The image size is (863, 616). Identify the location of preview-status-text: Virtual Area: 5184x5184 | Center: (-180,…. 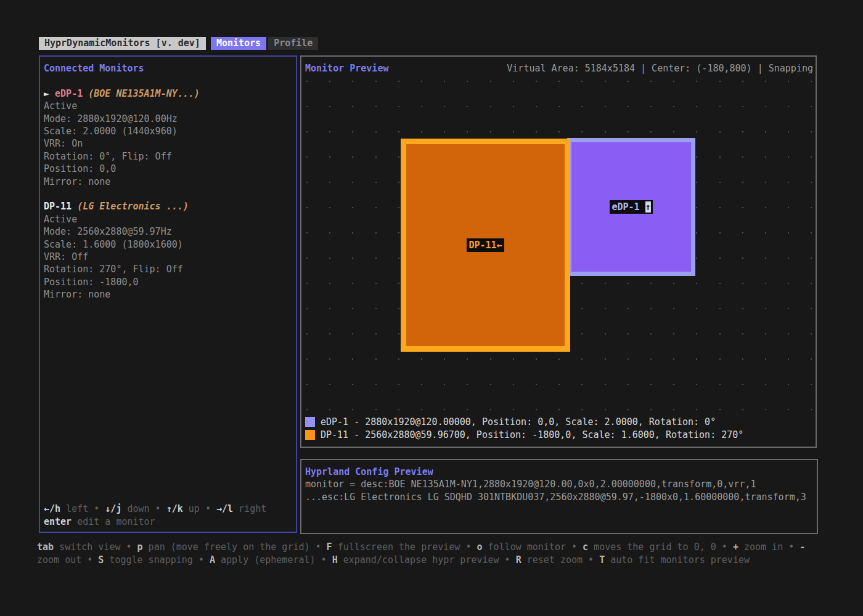
(660, 68).